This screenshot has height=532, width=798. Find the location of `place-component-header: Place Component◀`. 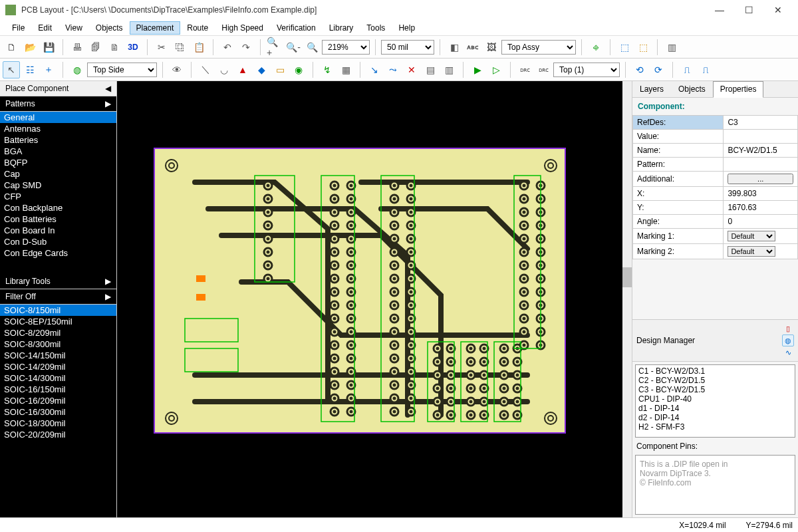

place-component-header: Place Component◀ is located at coordinates (59, 89).